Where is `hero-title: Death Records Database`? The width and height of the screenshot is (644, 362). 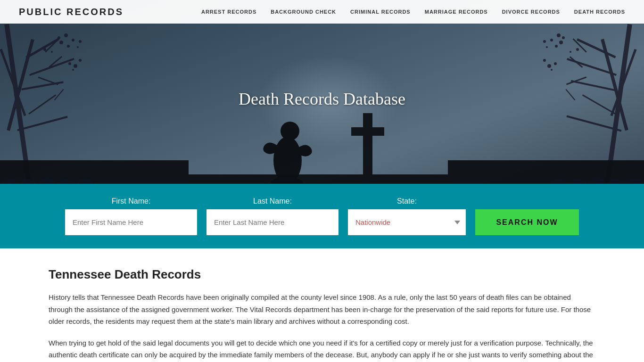
hero-title: Death Records Database is located at coordinates (322, 99).